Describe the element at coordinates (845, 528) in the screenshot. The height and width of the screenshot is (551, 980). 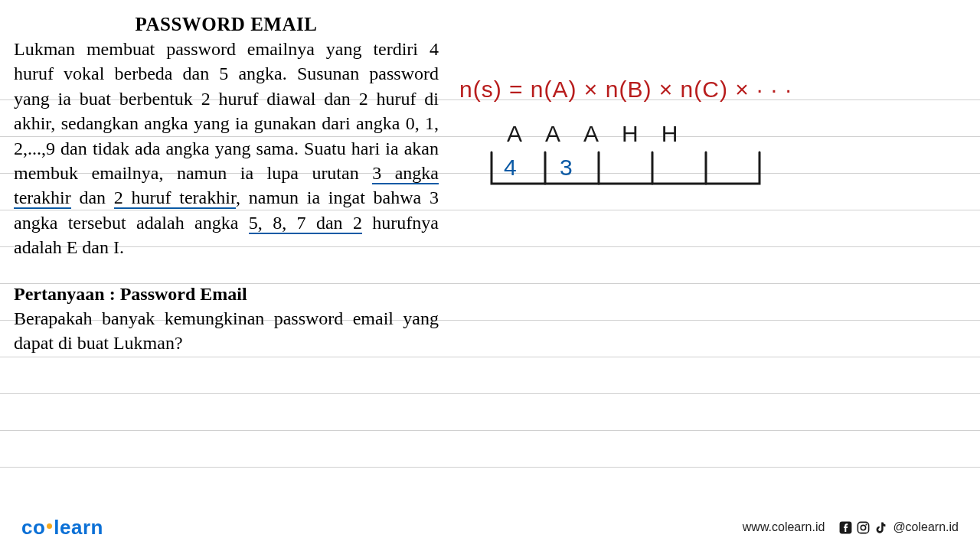
I see `facebook-icon` at that location.